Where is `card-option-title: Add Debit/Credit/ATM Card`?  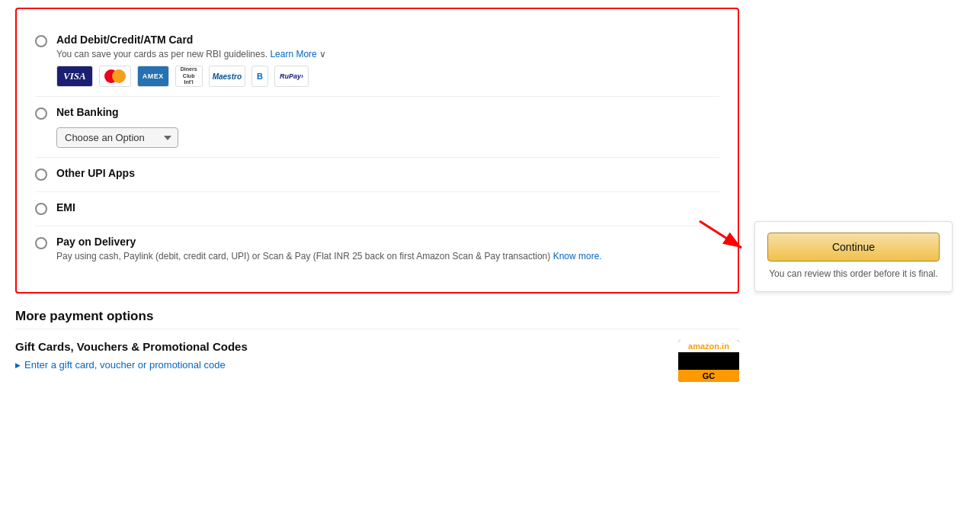 card-option-title: Add Debit/Credit/ATM Card is located at coordinates (388, 40).